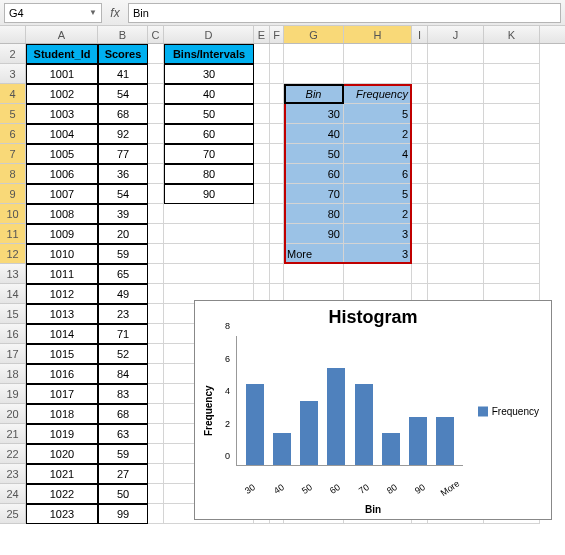  Describe the element at coordinates (62, 94) in the screenshot. I see `cell-A4: 1002` at that location.